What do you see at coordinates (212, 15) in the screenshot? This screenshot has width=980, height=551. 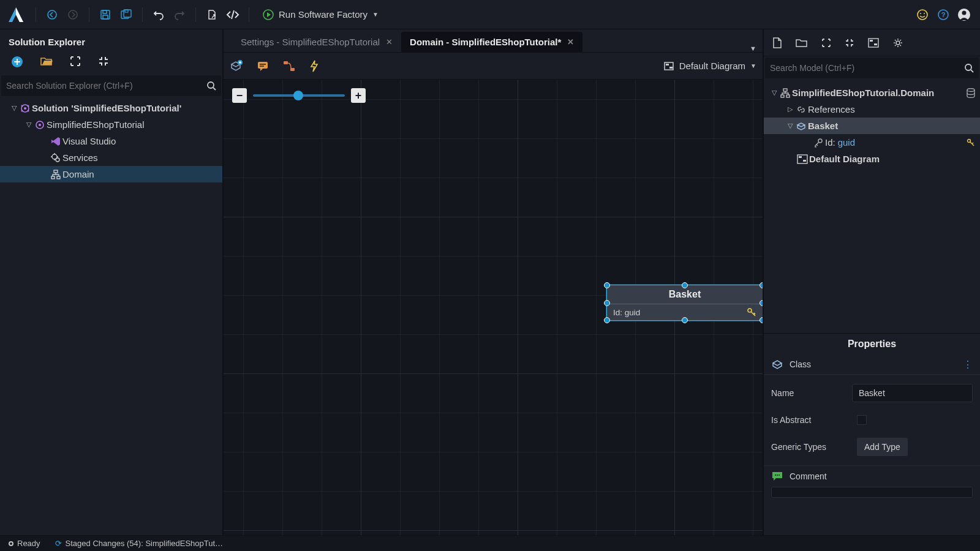 I see `export-button` at bounding box center [212, 15].